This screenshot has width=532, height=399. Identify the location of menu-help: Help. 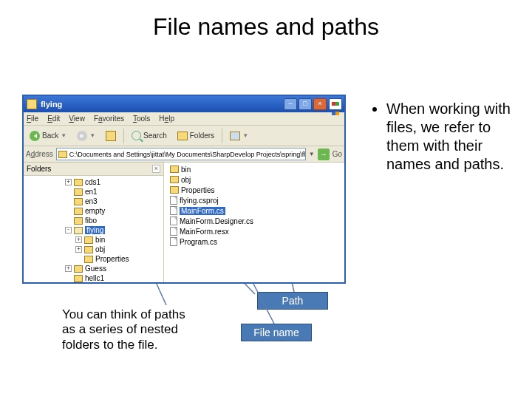
(167, 118).